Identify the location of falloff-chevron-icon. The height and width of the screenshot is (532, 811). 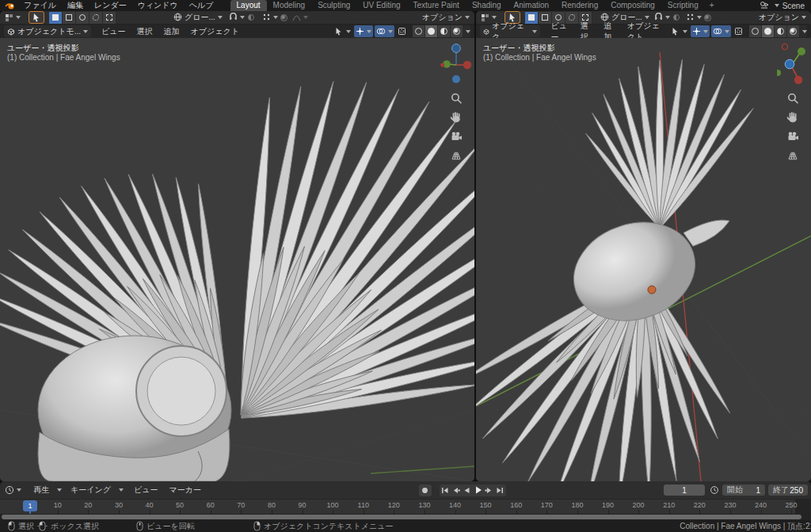
(306, 17).